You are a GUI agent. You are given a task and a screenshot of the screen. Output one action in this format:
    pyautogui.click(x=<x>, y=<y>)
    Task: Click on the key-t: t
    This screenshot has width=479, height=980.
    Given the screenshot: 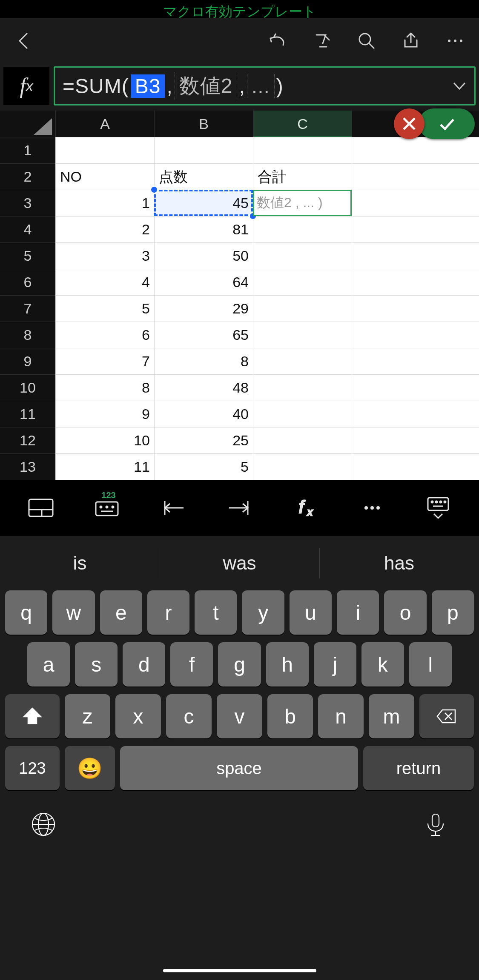 What is the action you would take?
    pyautogui.click(x=215, y=612)
    